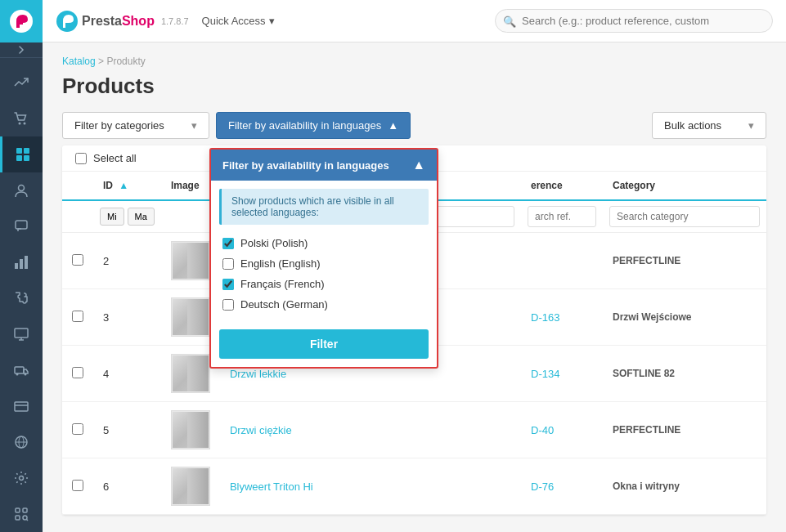 This screenshot has height=532, width=786. What do you see at coordinates (175, 21) in the screenshot?
I see `app-version: 1.7.8.7` at bounding box center [175, 21].